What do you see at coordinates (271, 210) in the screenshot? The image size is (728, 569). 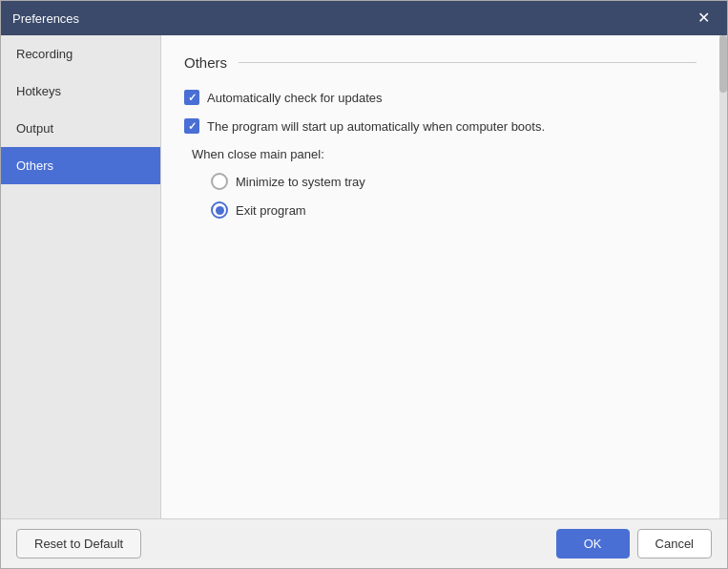 I see `radio-exit-program-label: Exit program` at bounding box center [271, 210].